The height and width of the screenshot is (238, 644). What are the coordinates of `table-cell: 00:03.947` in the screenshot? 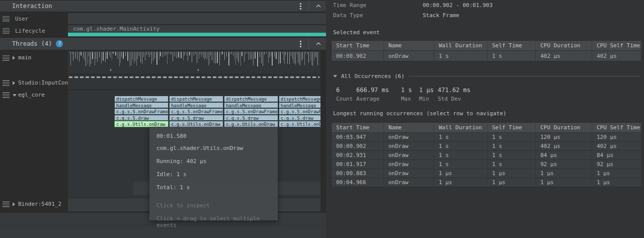 It's located at (358, 137).